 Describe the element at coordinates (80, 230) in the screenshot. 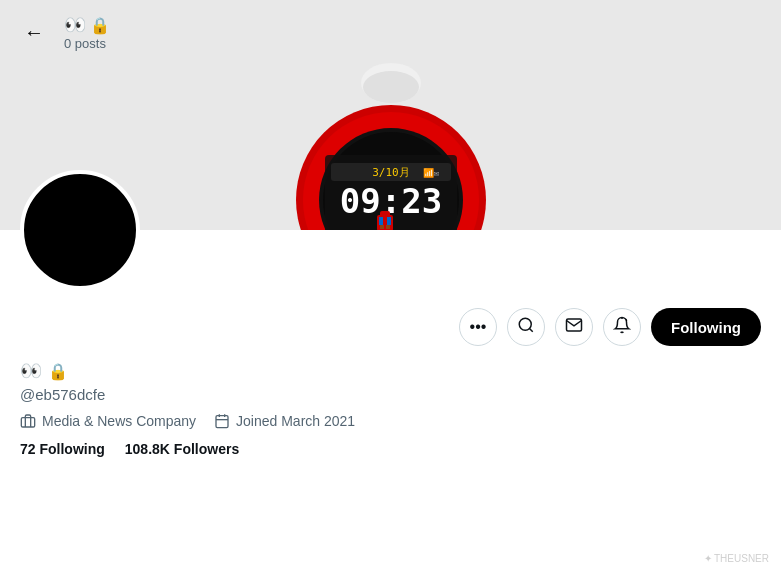

I see `avatar` at that location.